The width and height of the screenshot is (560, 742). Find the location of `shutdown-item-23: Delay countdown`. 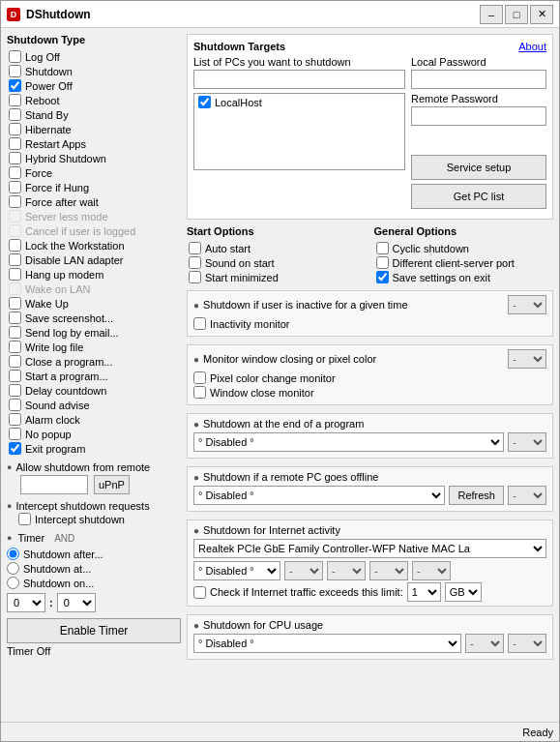

shutdown-item-23: Delay countdown is located at coordinates (94, 391).